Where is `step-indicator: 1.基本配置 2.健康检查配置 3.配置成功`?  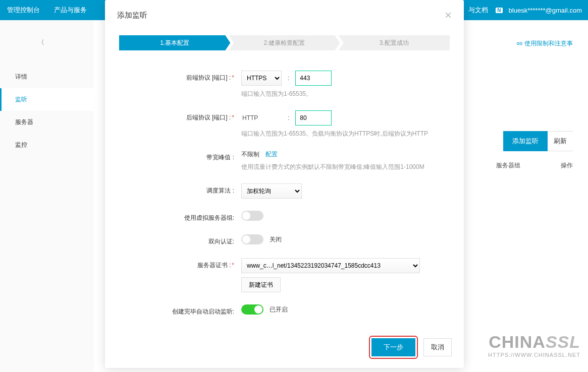 step-indicator: 1.基本配置 2.健康检查配置 3.配置成功 is located at coordinates (285, 40).